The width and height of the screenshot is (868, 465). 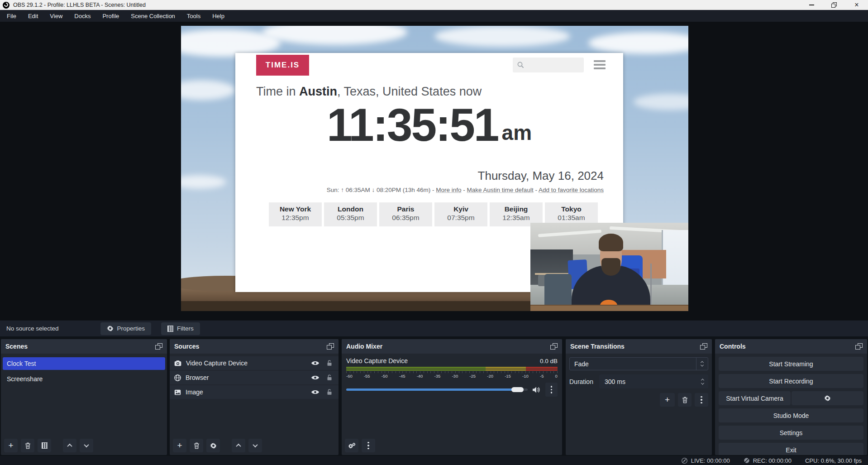 What do you see at coordinates (711, 461) in the screenshot?
I see `live-time: LIVE: 00:00:00` at bounding box center [711, 461].